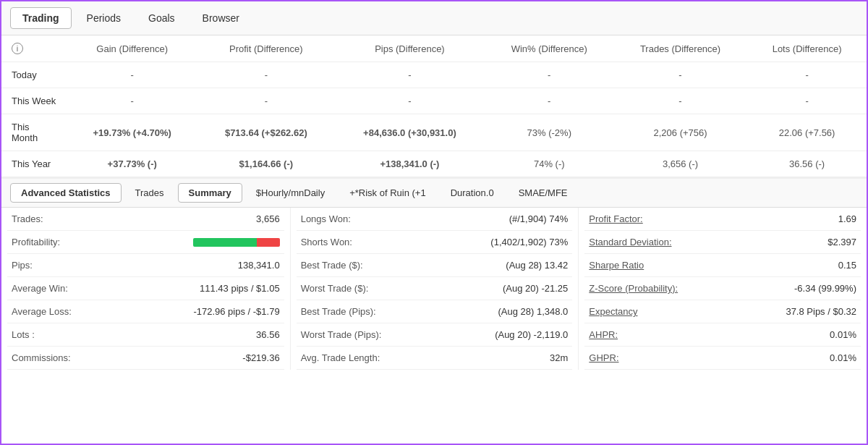 The height and width of the screenshot is (445, 868). Describe the element at coordinates (146, 335) in the screenshot. I see `stat-lots: Lots : 36.56` at that location.